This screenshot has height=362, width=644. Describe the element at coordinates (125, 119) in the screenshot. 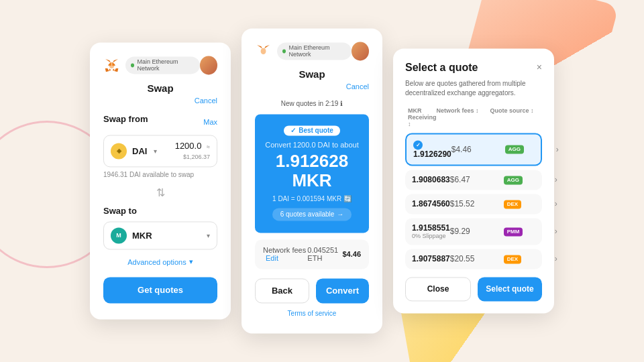

I see `swap-from-label: Swap from` at that location.